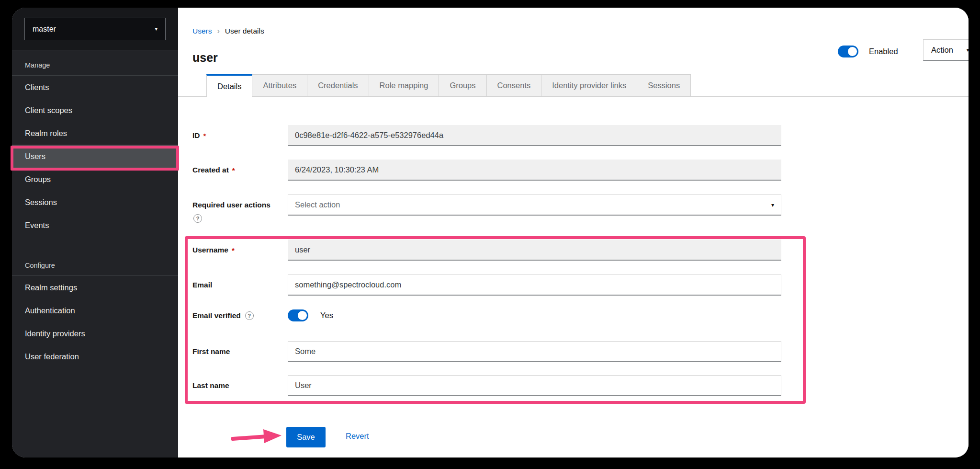  I want to click on tab-details: Details, so click(229, 85).